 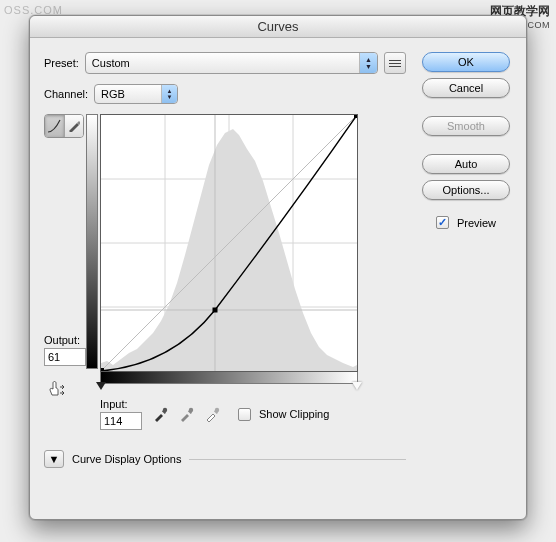 I want to click on output-gradient, so click(x=92, y=242).